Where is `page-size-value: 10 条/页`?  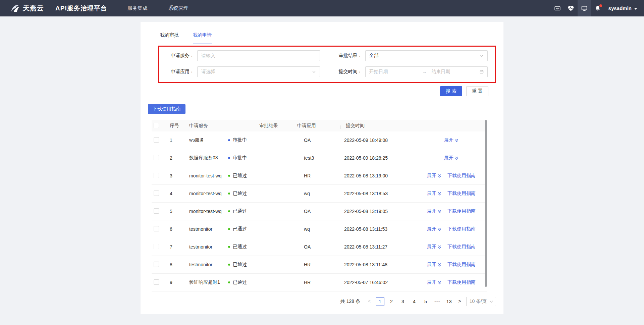
page-size-value: 10 条/页 is located at coordinates (478, 302).